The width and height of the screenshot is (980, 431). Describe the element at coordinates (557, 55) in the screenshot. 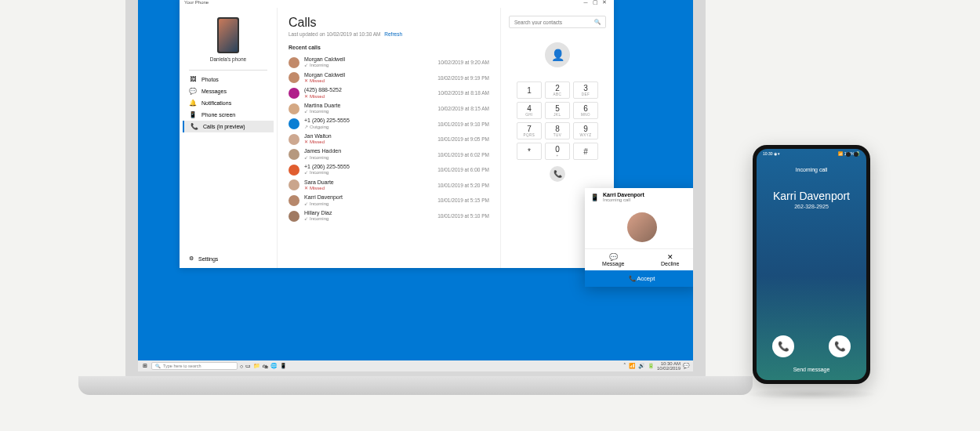

I see `contact-avatar-placeholder: 👤` at that location.